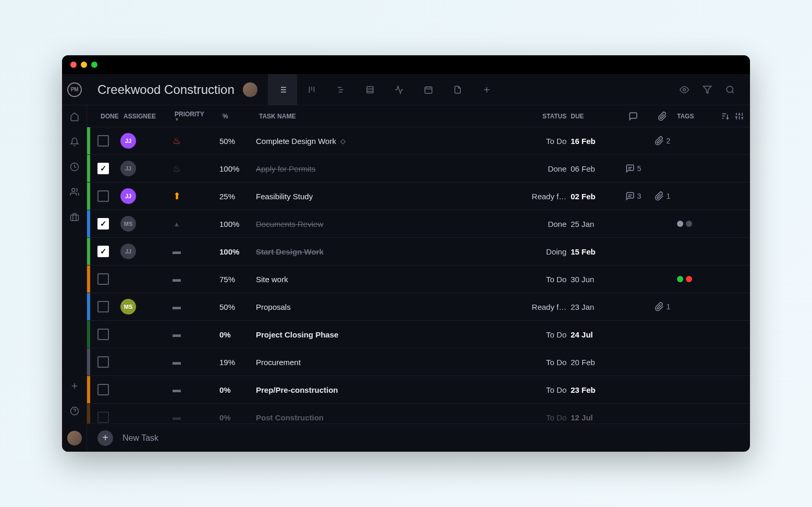 Image resolution: width=812 pixels, height=507 pixels. I want to click on task-name: Procurement, so click(278, 362).